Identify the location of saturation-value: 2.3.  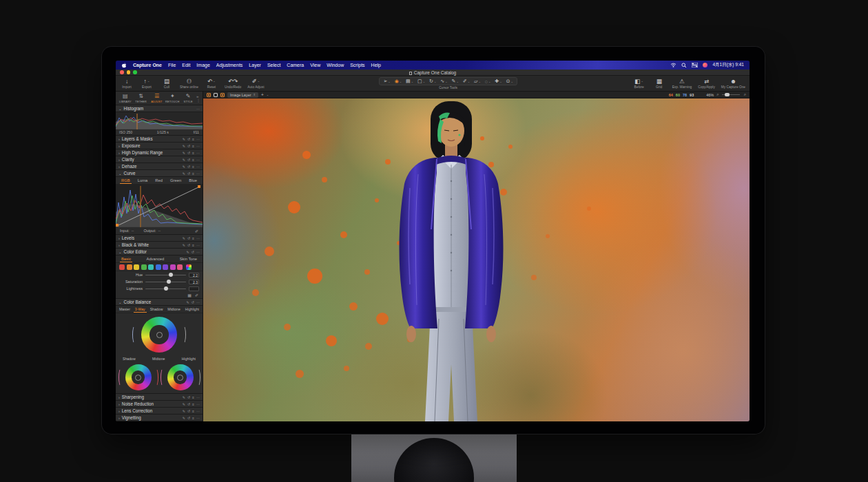
(194, 282).